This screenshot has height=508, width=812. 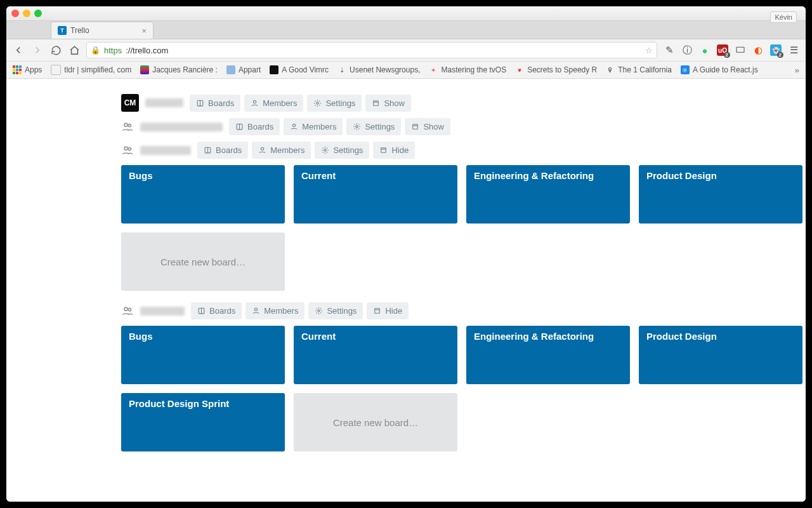 What do you see at coordinates (244, 70) in the screenshot?
I see `bookmark-item: Appart` at bounding box center [244, 70].